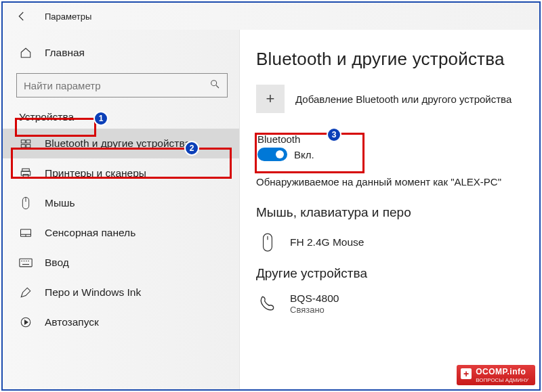  Describe the element at coordinates (122, 85) in the screenshot. I see `search-box` at that location.